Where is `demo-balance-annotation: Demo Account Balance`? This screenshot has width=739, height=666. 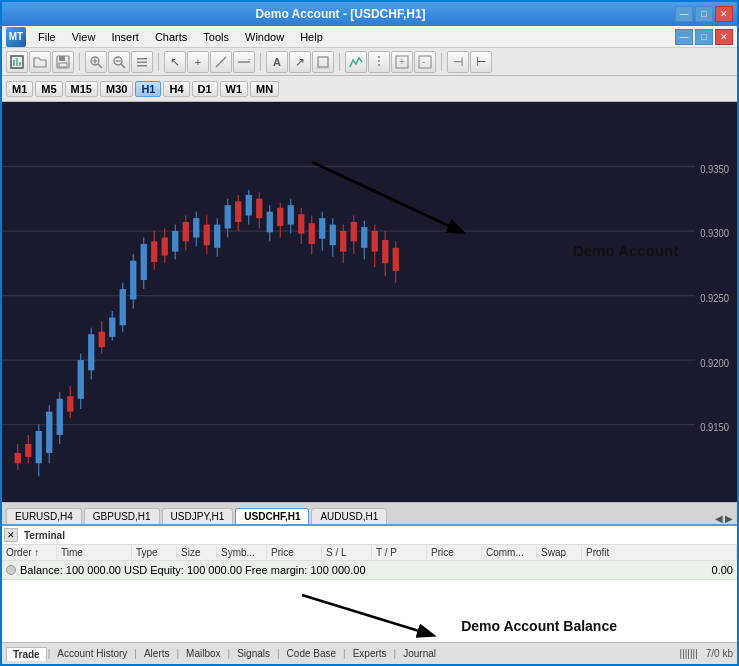
demo-balance-annotation: Demo Account Balance is located at coordinates (539, 626).